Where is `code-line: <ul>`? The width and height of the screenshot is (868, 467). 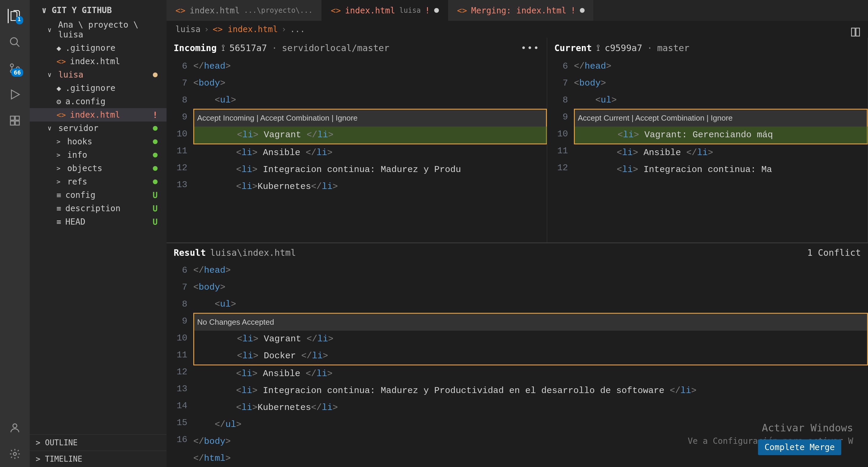
code-line: <ul> is located at coordinates (370, 100).